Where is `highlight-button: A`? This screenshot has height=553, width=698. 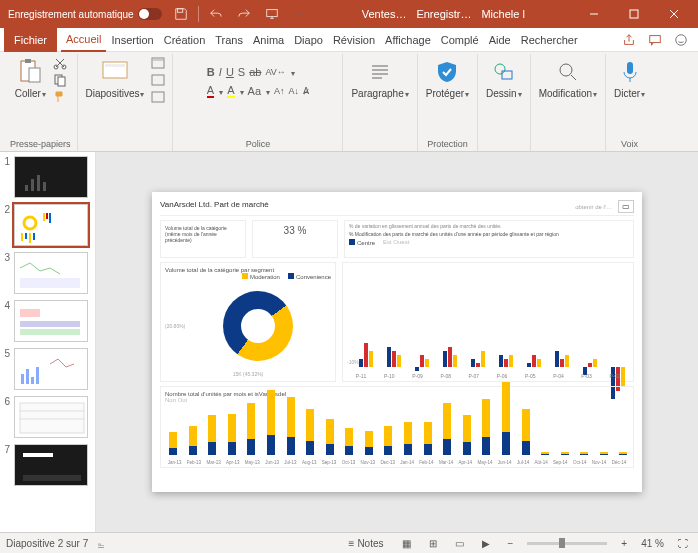 highlight-button: A is located at coordinates (230, 91).